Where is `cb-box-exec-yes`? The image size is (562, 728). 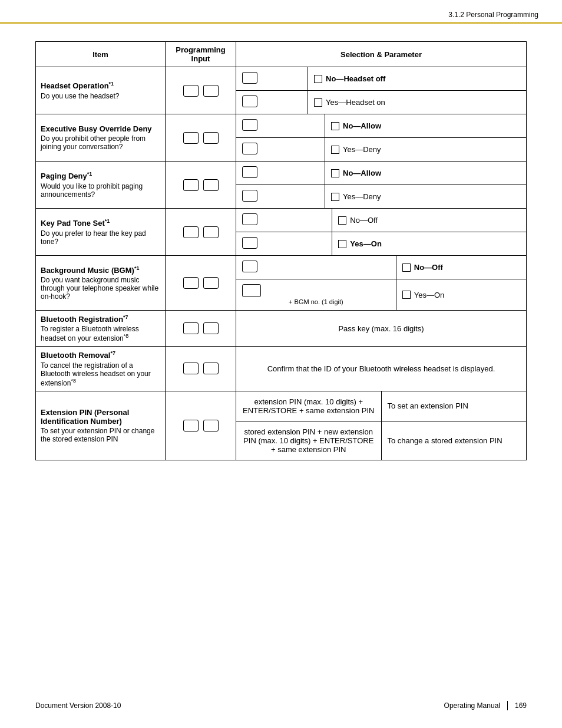 cb-box-exec-yes is located at coordinates (335, 150).